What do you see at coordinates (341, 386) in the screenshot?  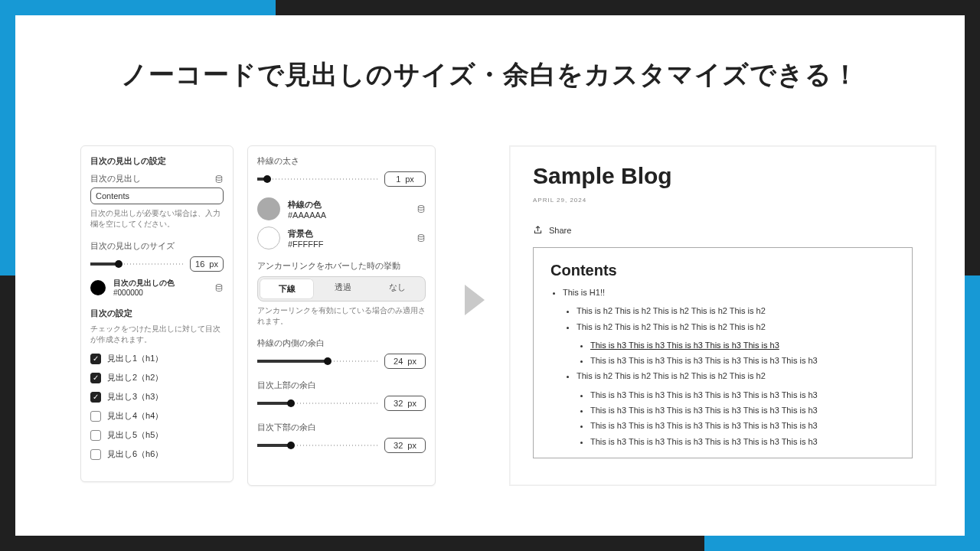 I see `top-margin-label: 目次上部の余白` at bounding box center [341, 386].